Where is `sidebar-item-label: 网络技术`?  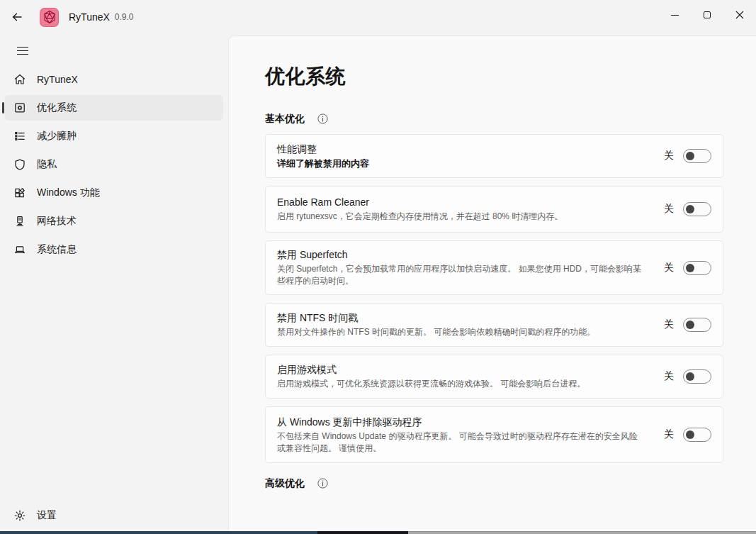 sidebar-item-label: 网络技术 is located at coordinates (57, 221).